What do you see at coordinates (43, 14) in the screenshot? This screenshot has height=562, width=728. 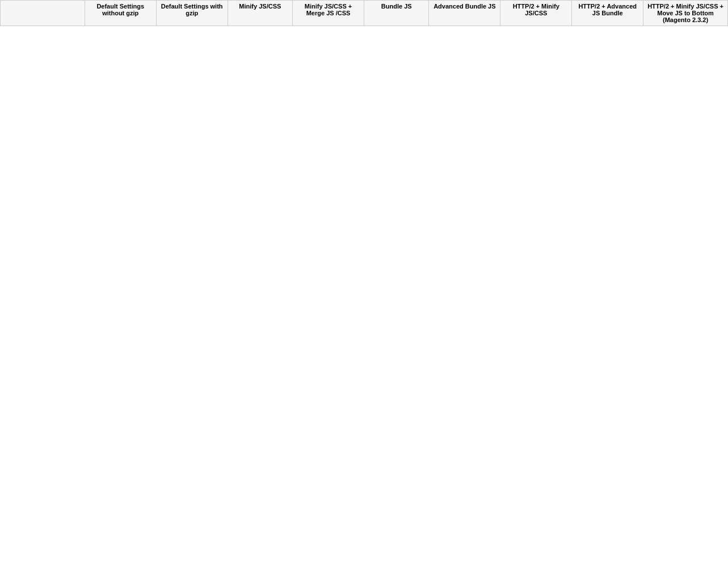 I see `col-header-page` at bounding box center [43, 14].